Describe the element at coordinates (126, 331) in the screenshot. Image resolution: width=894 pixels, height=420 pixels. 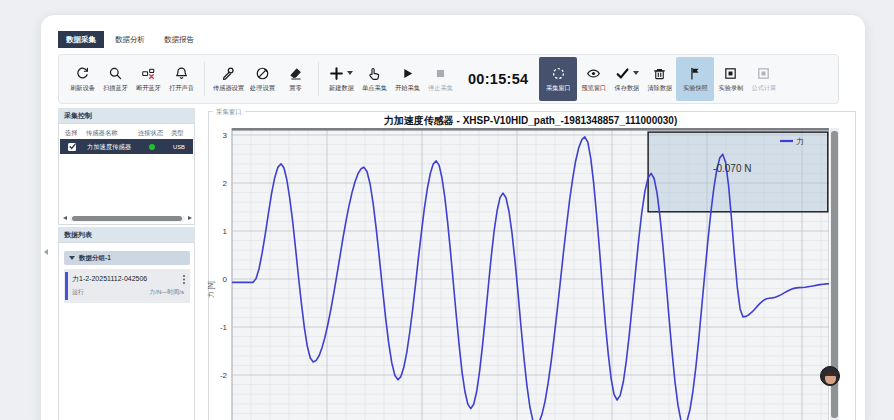
I see `data-list-panel: 数据分组-1 力1-2-20251112-042506 运行 力/N—时间/s` at that location.